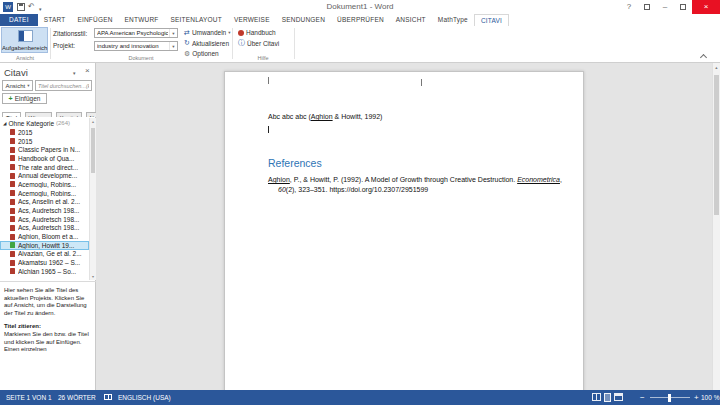 This screenshot has width=720, height=405. Describe the element at coordinates (258, 44) in the screenshot. I see `about-citavi-button: ⓘ Über Citavi` at that location.